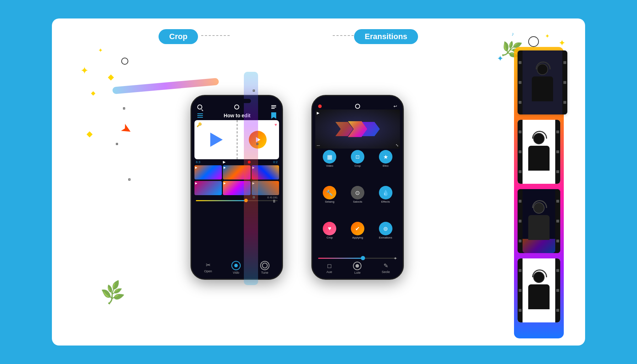 This screenshot has width=637, height=364. What do you see at coordinates (386, 268) in the screenshot?
I see `nav-seole: ✎ Seole` at bounding box center [386, 268].